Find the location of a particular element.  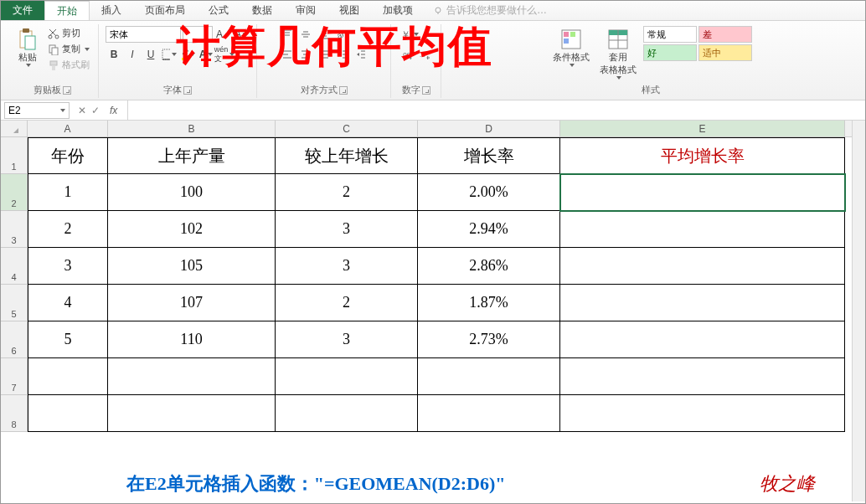

phonetic-button: wén文 is located at coordinates (224, 54).